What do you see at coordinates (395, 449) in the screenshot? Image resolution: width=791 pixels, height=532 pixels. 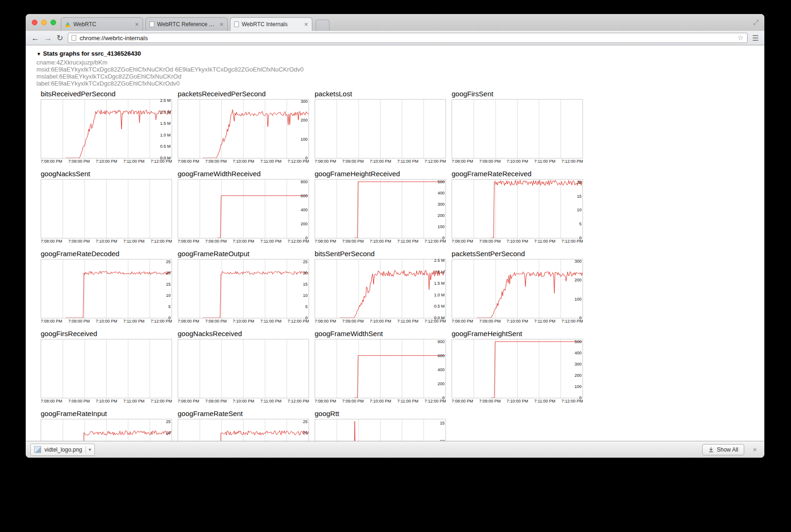 I see `download-bar: vidtel_logo.png ▾ Show All ×` at bounding box center [395, 449].